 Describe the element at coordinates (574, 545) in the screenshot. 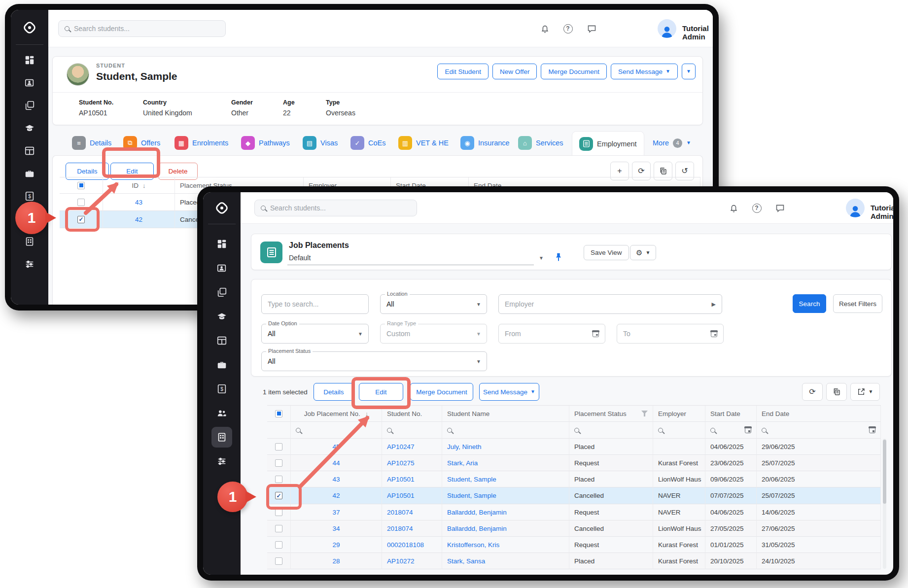

I see `table-row: 29 0002018108 Kristofferson, Kris Reques…` at that location.